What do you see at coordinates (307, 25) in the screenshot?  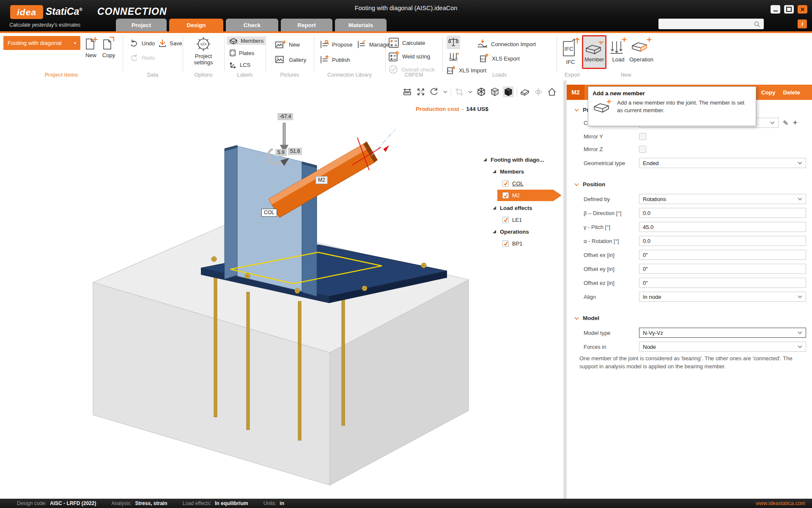 I see `tab-report: Report` at bounding box center [307, 25].